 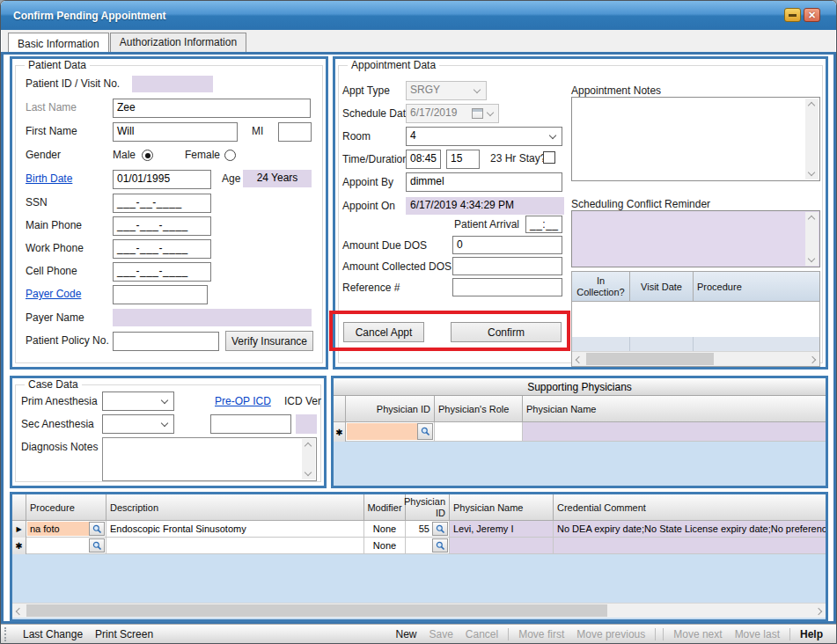 I want to click on supporting-physicians-title: Supporting Physicians, so click(x=579, y=387).